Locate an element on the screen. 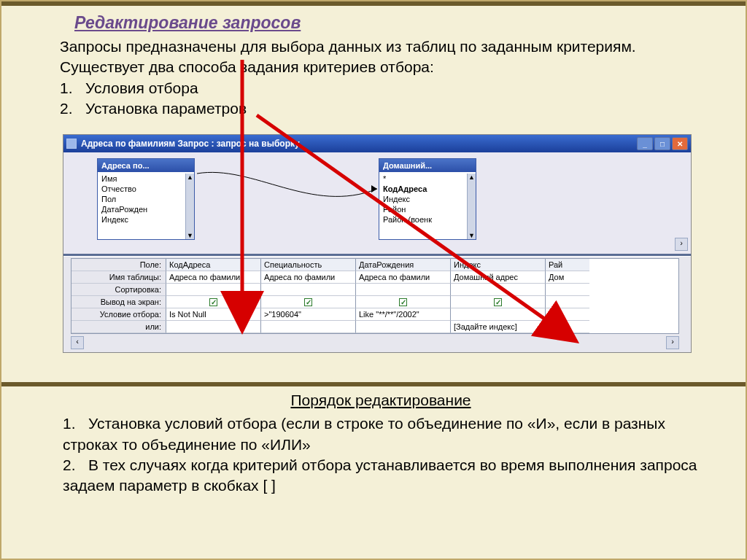 The height and width of the screenshot is (560, 747). query-grid: Поле: КодАдреса Специальность ДатаРожден… is located at coordinates (375, 296).